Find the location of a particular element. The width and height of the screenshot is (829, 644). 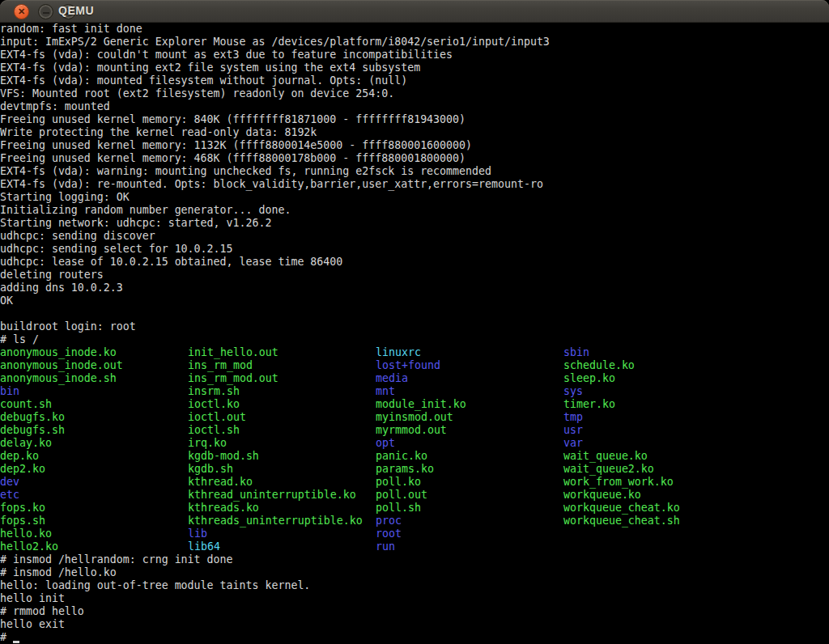

file-entry: kthreads_uninterruptible.ko is located at coordinates (275, 521).